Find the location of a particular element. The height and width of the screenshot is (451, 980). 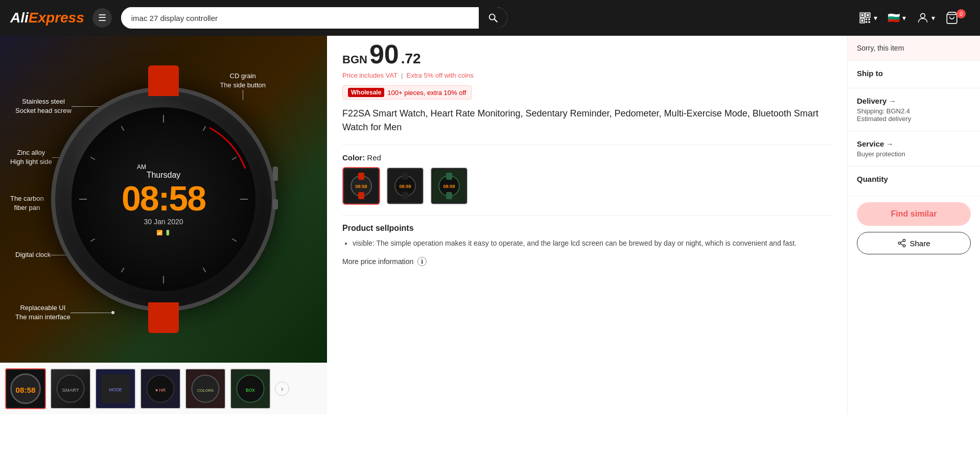

price-main: 90 is located at coordinates (384, 54).